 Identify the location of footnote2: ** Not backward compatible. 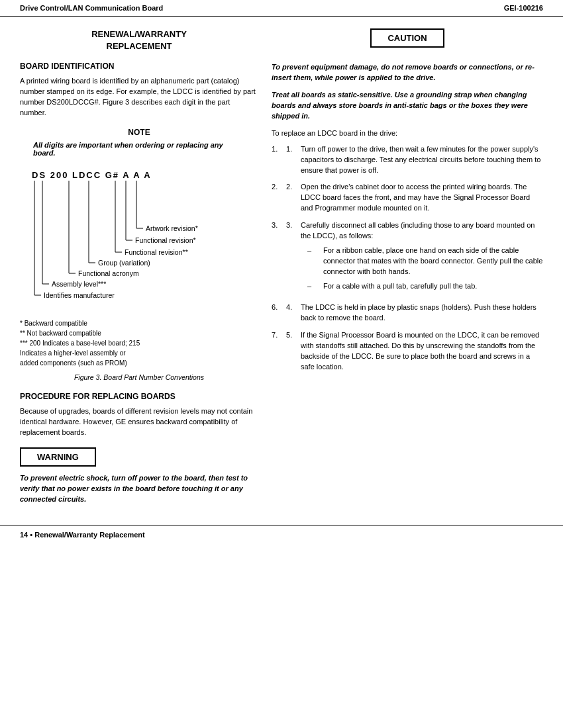
(139, 334).